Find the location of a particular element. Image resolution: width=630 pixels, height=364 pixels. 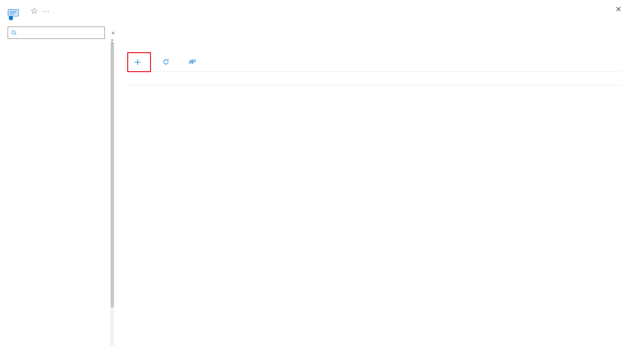

refresh-icon is located at coordinates (166, 62).